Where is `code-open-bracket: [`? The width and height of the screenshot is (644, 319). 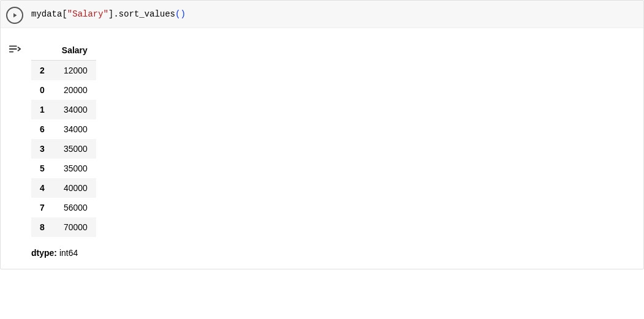 code-open-bracket: [ is located at coordinates (64, 14).